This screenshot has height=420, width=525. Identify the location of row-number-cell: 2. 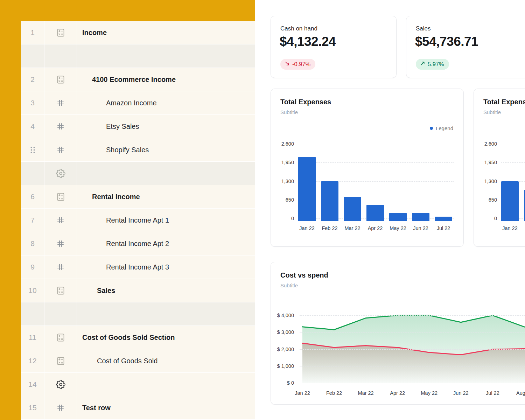
(33, 79).